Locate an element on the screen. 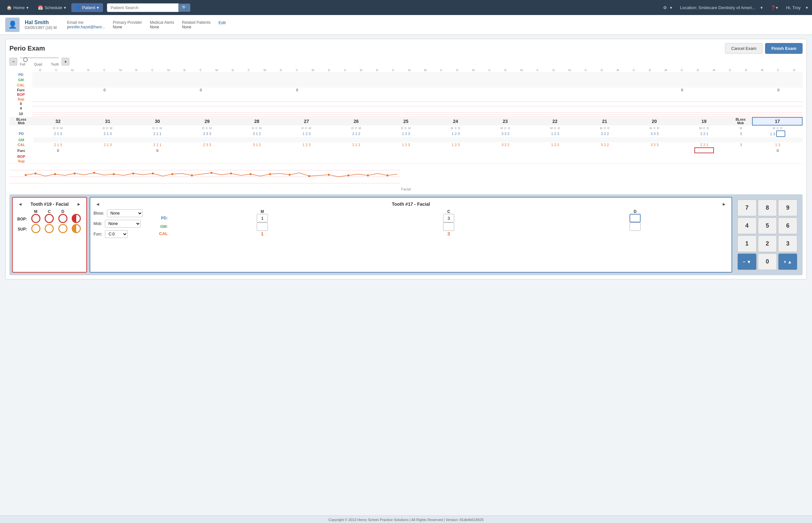 This screenshot has width=812, height=523. finish-exam-button: Finish Exam is located at coordinates (784, 48).